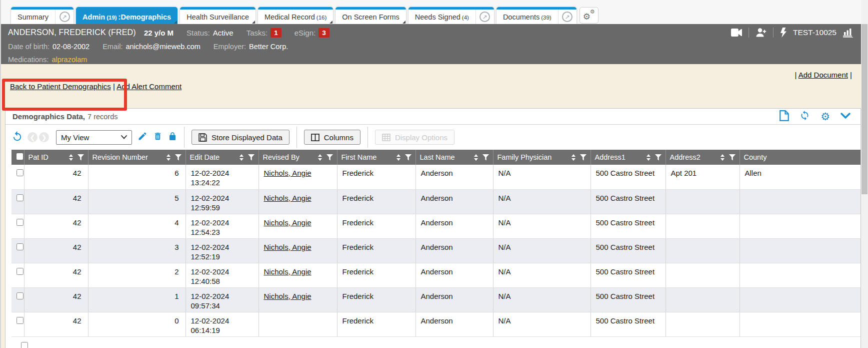 This screenshot has width=868, height=348. What do you see at coordinates (864, 174) in the screenshot?
I see `vertical-scrollbar` at bounding box center [864, 174].